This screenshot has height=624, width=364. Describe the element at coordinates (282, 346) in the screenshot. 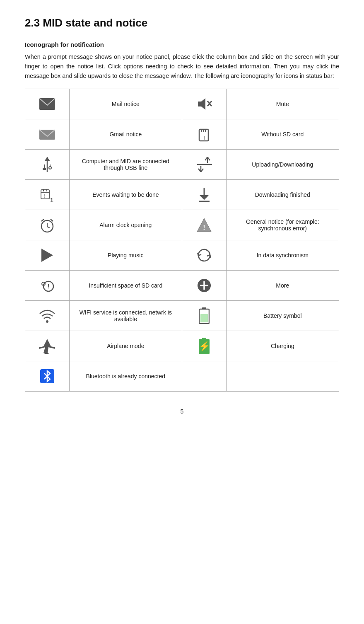

I see `charging-label: Charging` at that location.